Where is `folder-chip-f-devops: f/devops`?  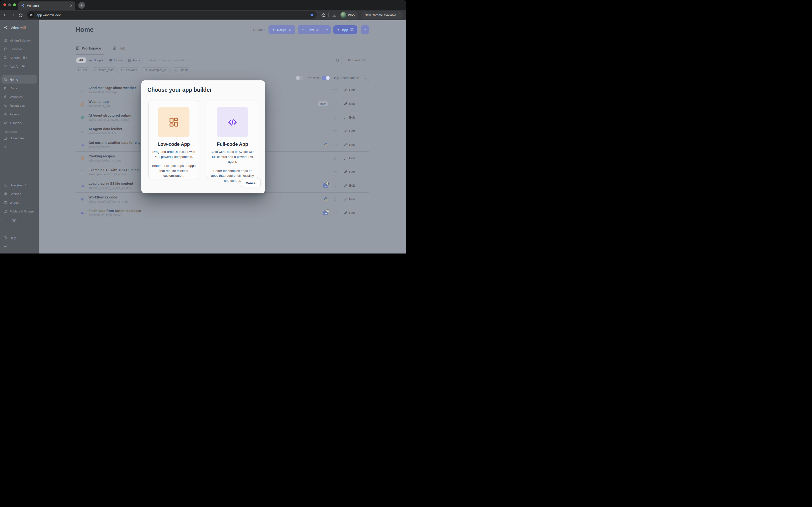 folder-chip-f-devops: f/devops is located at coordinates (129, 70).